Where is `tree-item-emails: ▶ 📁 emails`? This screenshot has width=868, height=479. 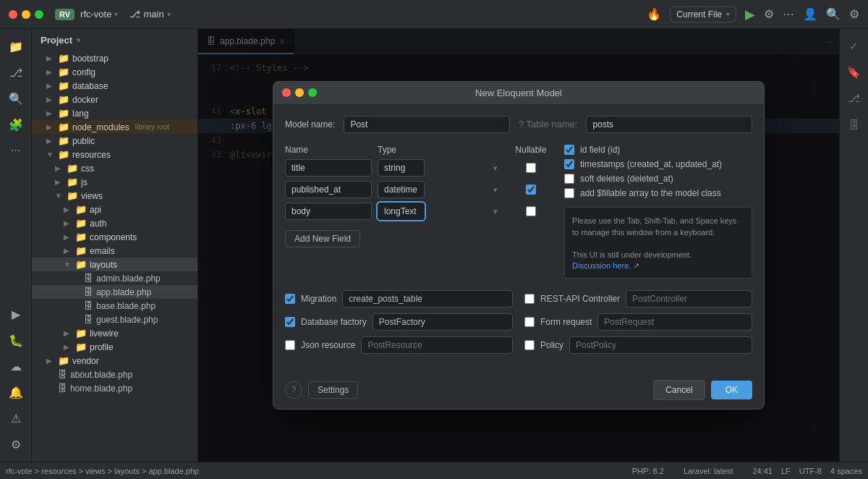
tree-item-emails: ▶ 📁 emails is located at coordinates (114, 250).